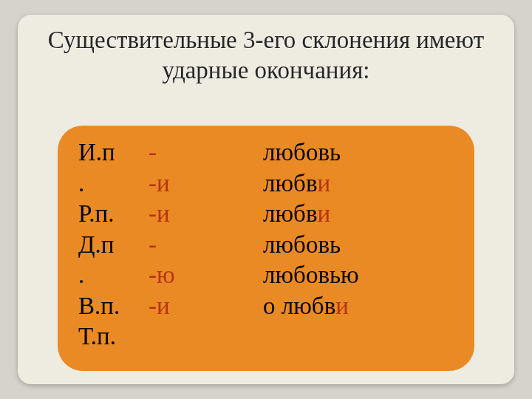  Describe the element at coordinates (114, 337) in the screenshot. I see `case-label: Т.п.` at that location.